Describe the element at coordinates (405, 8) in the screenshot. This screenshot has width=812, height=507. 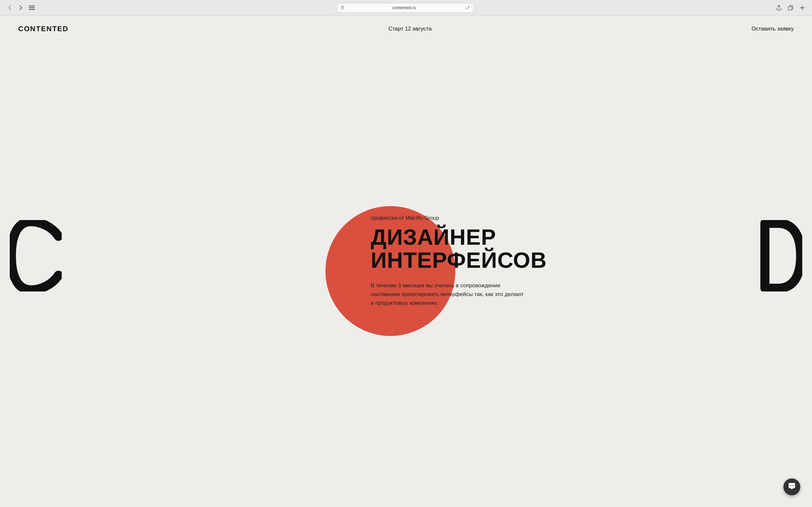
I see `address-bar-wrapper: contented.ru` at that location.